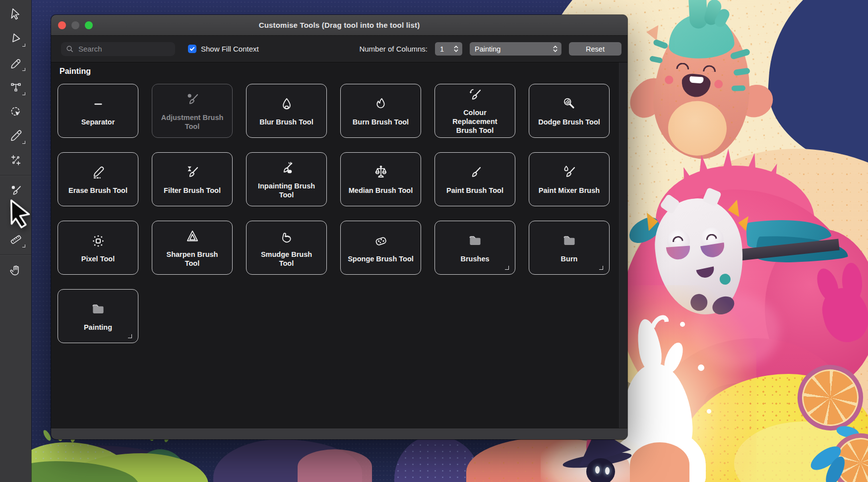 The width and height of the screenshot is (868, 482). Describe the element at coordinates (569, 180) in the screenshot. I see `tool-card-paint-mixer-brush: Paint Mixer Brush` at that location.